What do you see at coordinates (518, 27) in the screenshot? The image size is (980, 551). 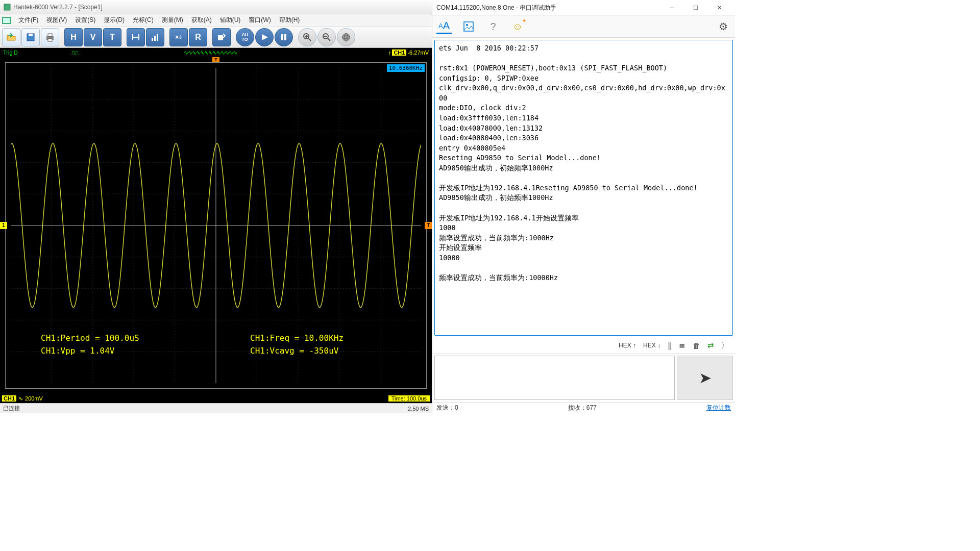 I see `emoji-button: ☺✦` at bounding box center [518, 27].